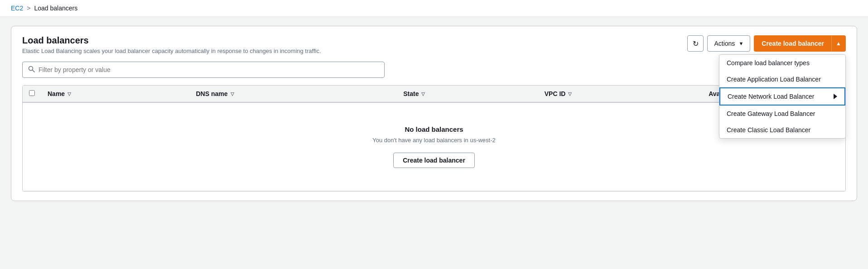 Image resolution: width=868 pixels, height=269 pixels. I want to click on col-name-label: Name, so click(56, 94).